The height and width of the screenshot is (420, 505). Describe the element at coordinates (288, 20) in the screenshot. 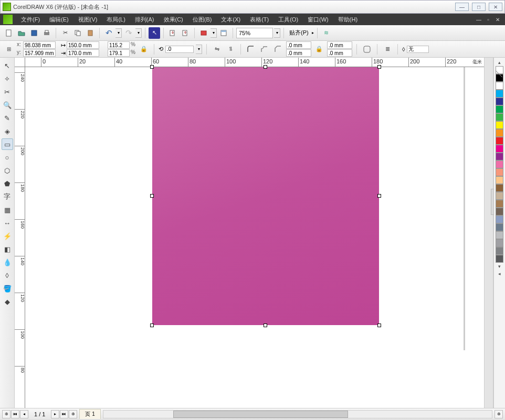

I see `menu-tools: 工具(O)` at that location.